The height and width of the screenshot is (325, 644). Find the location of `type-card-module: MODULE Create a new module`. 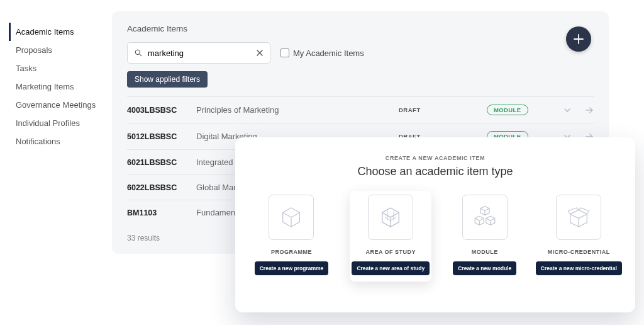

type-card-module: MODULE Create a new module is located at coordinates (484, 236).